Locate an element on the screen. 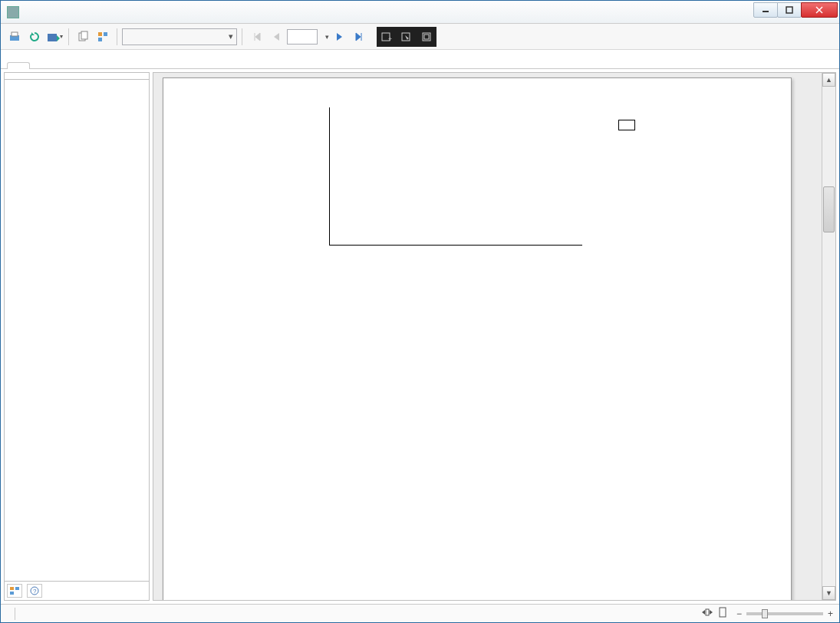 This screenshot has width=840, height=623. tree-toggle-icon is located at coordinates (103, 37).